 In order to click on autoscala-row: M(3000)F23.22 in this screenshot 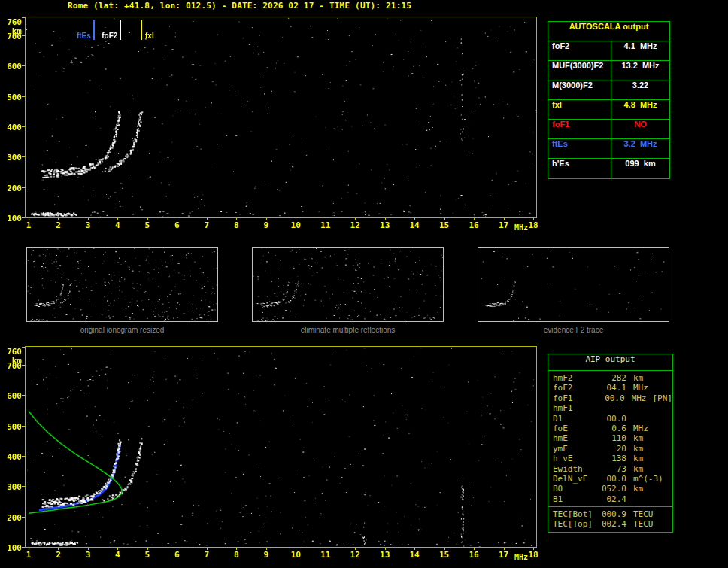, I will do `click(609, 90)`.